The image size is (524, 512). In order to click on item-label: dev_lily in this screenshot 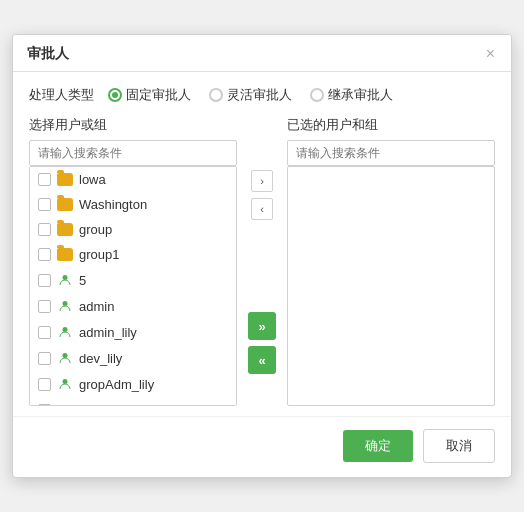, I will do `click(100, 358)`.